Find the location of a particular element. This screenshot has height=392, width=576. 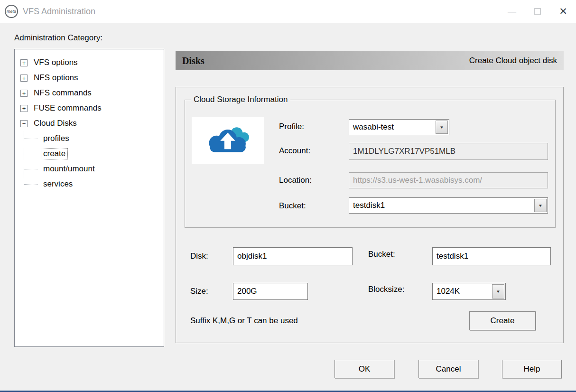

help-button: Help is located at coordinates (532, 369).